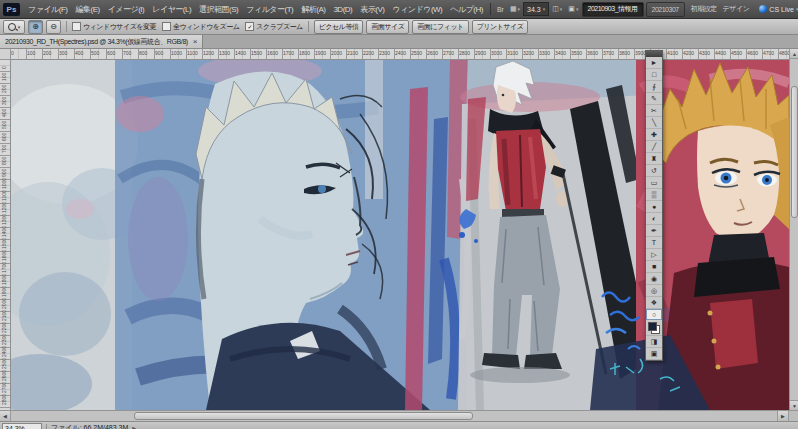  I want to click on option-button-3: プリントサイズ, so click(500, 27).